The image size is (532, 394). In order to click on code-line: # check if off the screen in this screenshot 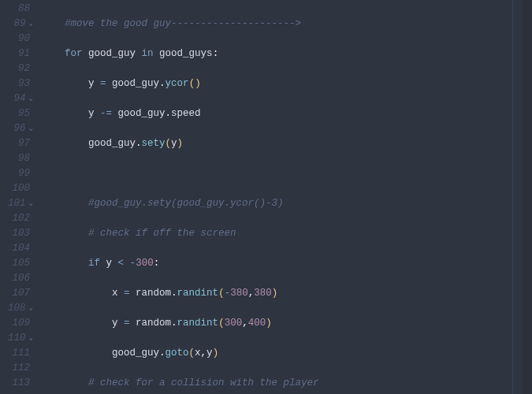, I will do `click(287, 233)`.